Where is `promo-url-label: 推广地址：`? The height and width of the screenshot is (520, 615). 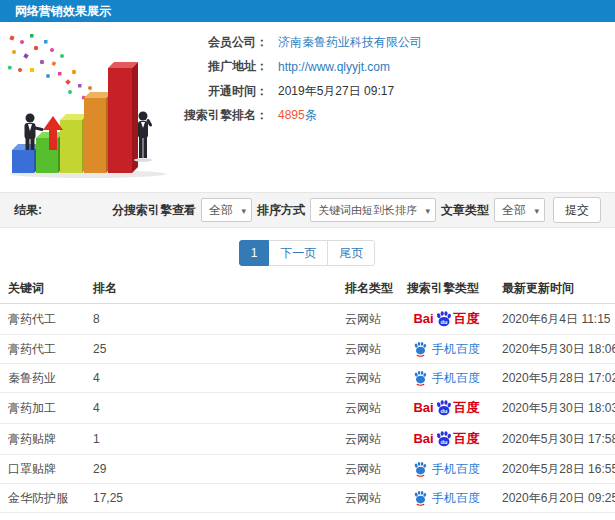 promo-url-label: 推广地址： is located at coordinates (220, 66).